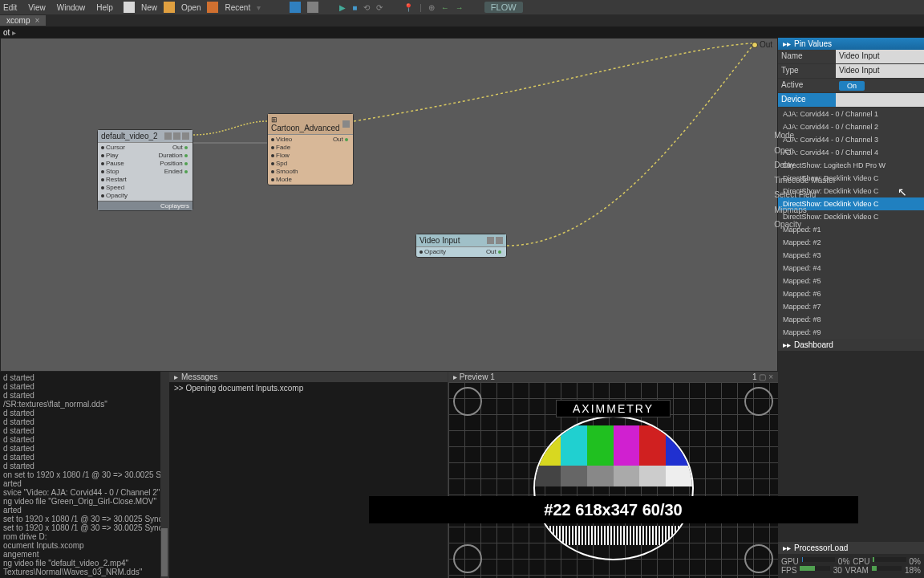  I want to click on node-default-video-2: default_video_2 CursorOut PlayDuration P…, so click(145, 170).